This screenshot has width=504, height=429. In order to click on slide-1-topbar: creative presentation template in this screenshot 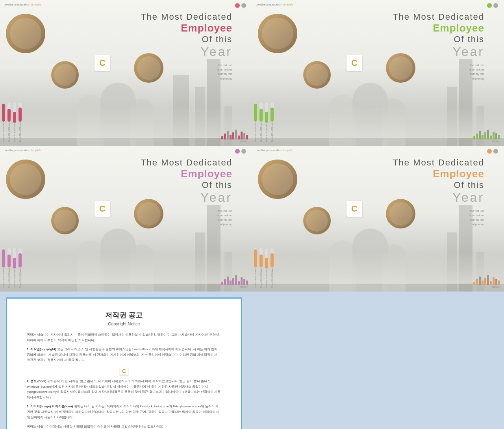, I will do `click(23, 5)`.